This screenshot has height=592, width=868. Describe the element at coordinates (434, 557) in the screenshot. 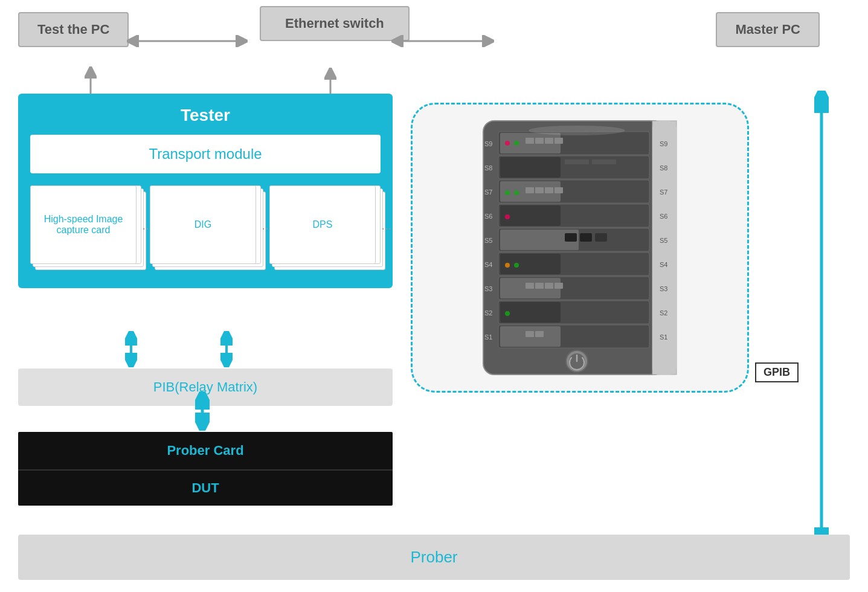

I see `prober-label: Prober` at that location.